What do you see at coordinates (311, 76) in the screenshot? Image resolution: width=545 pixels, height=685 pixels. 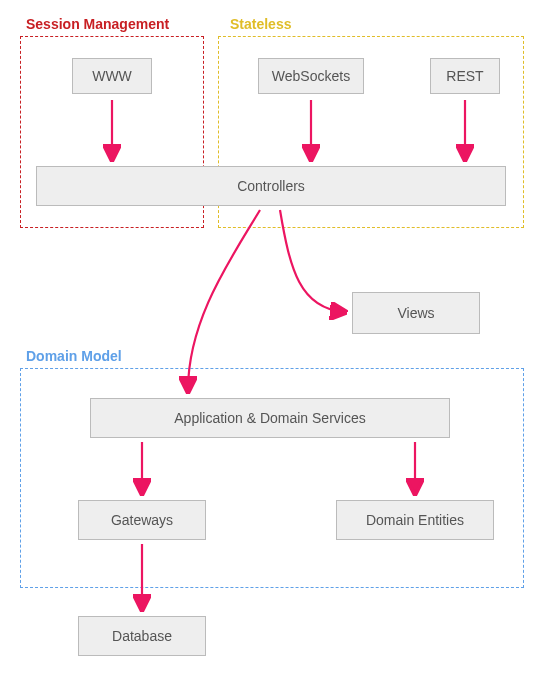 I see `node-websockets: WebSockets` at bounding box center [311, 76].